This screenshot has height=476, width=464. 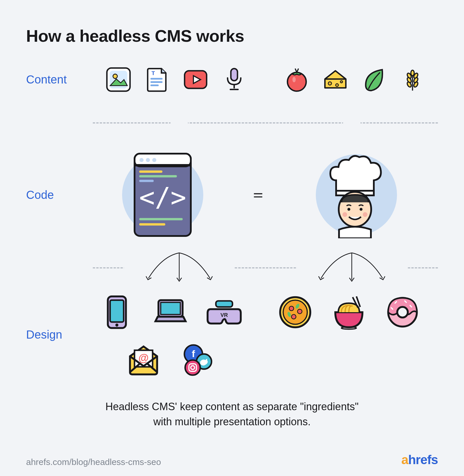 I want to click on content-media-icons: T, so click(x=176, y=79).